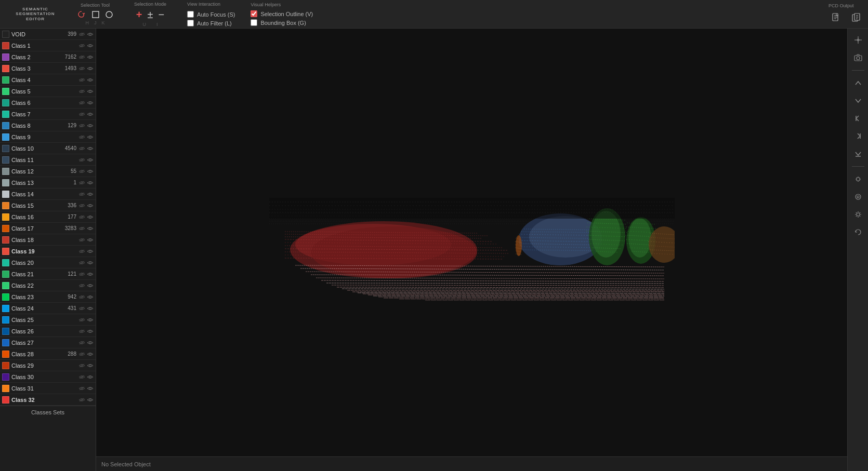  Describe the element at coordinates (858, 118) in the screenshot. I see `move-left-end-button` at that location.